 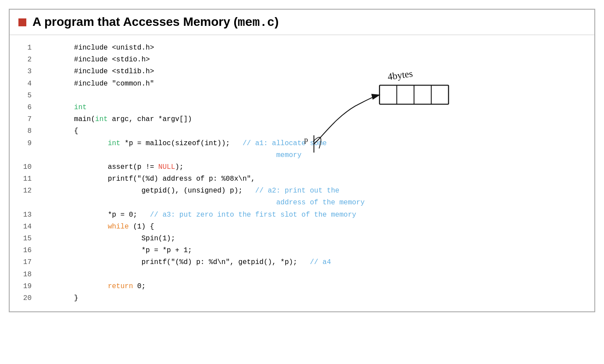 I want to click on code-line-12: getpid(), (unsigned) p); // a2: print ou…, so click(x=318, y=191).